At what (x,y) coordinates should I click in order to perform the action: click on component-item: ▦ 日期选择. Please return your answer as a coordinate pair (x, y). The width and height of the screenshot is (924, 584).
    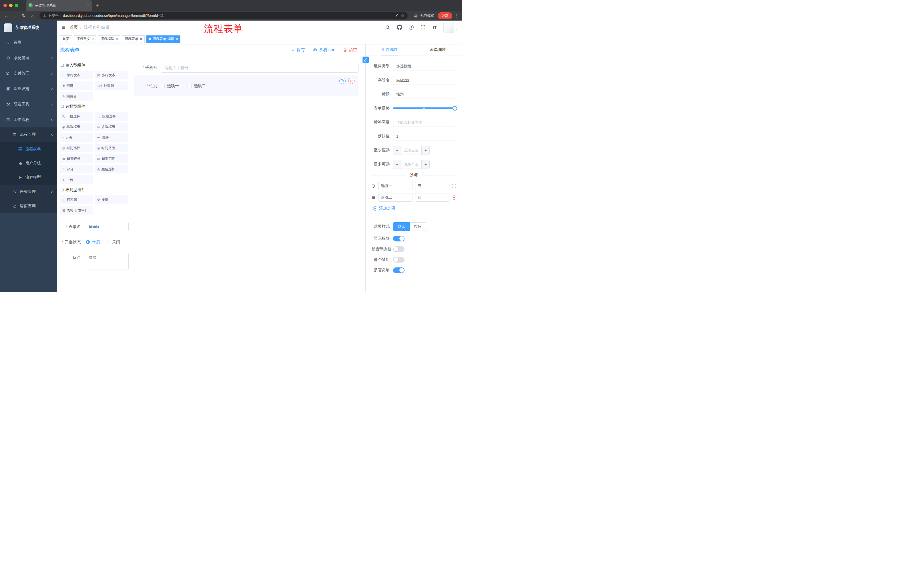
    Looking at the image, I should click on (76, 159).